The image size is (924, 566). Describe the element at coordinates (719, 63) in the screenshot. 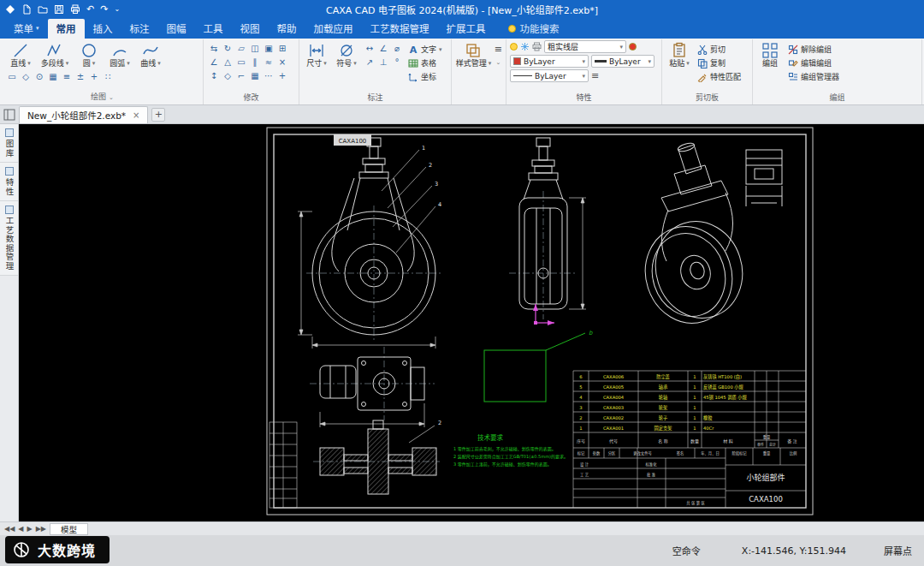

I see `copy-button: 复制` at that location.